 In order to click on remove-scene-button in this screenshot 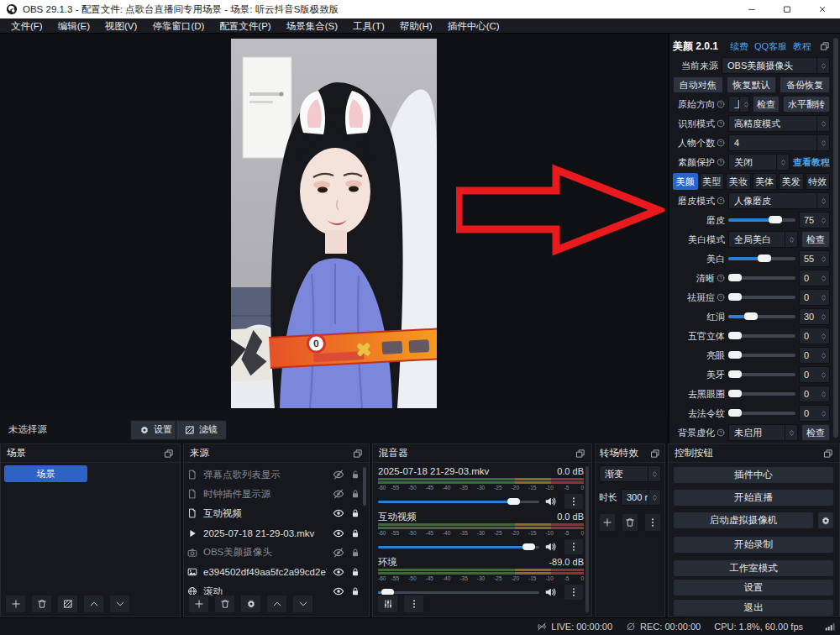, I will do `click(42, 604)`.